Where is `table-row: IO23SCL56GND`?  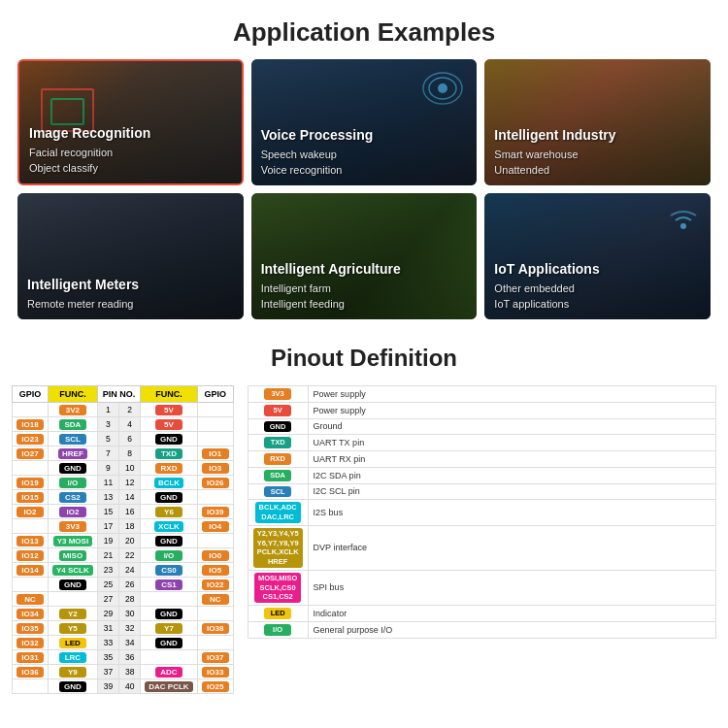 table-row: IO23SCL56GND is located at coordinates (123, 439).